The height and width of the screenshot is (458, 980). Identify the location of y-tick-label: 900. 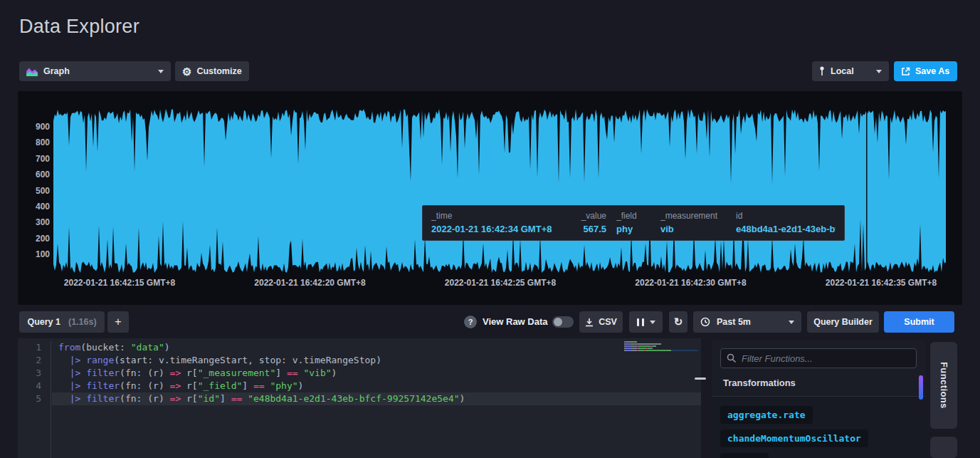
(34, 127).